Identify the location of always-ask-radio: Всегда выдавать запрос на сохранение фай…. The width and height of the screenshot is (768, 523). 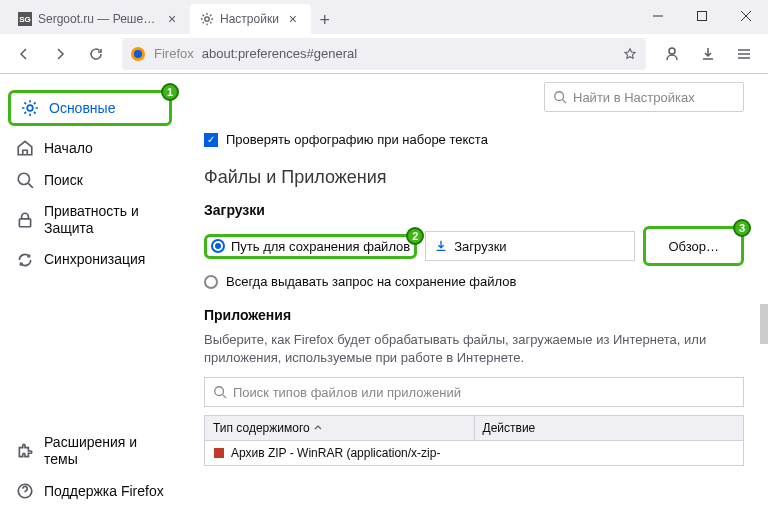
(474, 282).